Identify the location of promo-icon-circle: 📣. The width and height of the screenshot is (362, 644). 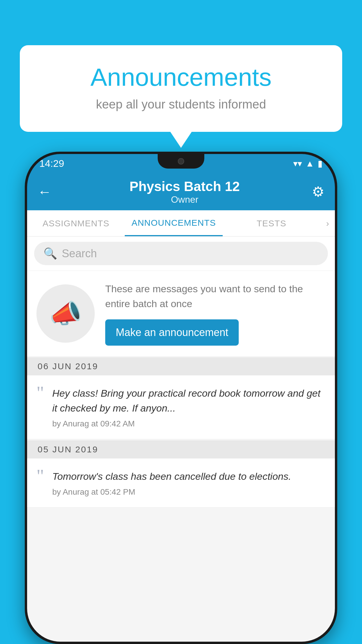
(66, 314).